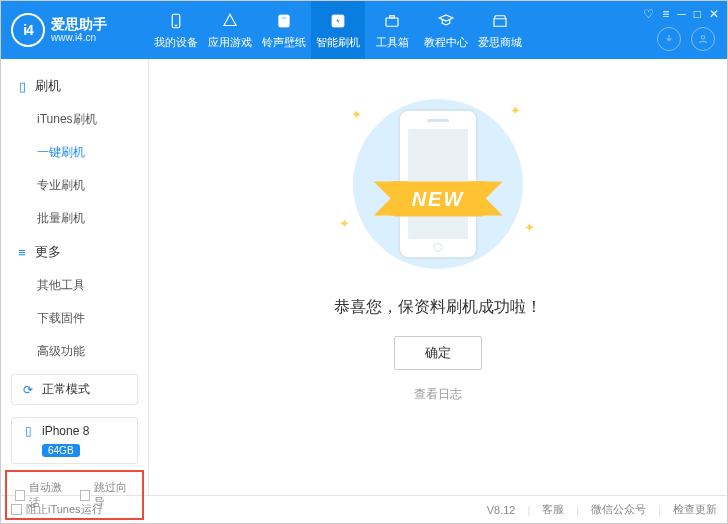 The image size is (728, 524). I want to click on sidebar-item-pro-flash: 专业刷机, so click(74, 186).